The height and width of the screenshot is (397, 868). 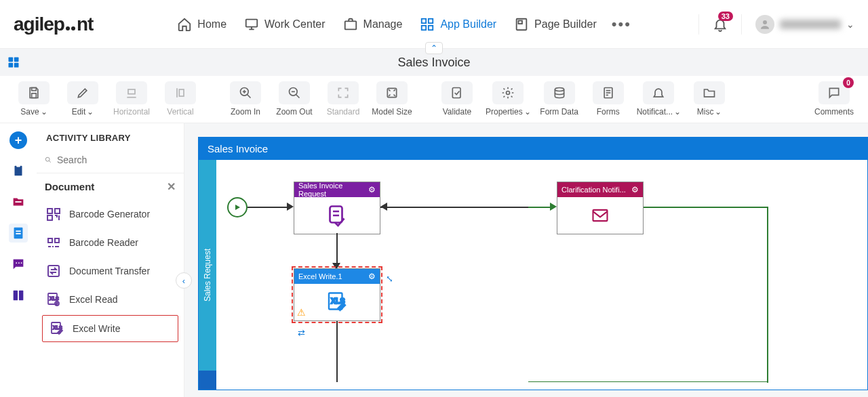 What do you see at coordinates (608, 99) in the screenshot?
I see `forms-button: Forms` at bounding box center [608, 99].